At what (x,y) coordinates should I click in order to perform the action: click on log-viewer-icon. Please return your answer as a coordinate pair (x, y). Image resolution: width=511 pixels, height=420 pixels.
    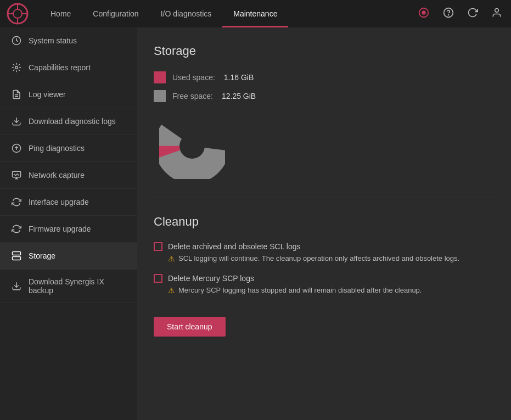
    Looking at the image, I should click on (16, 94).